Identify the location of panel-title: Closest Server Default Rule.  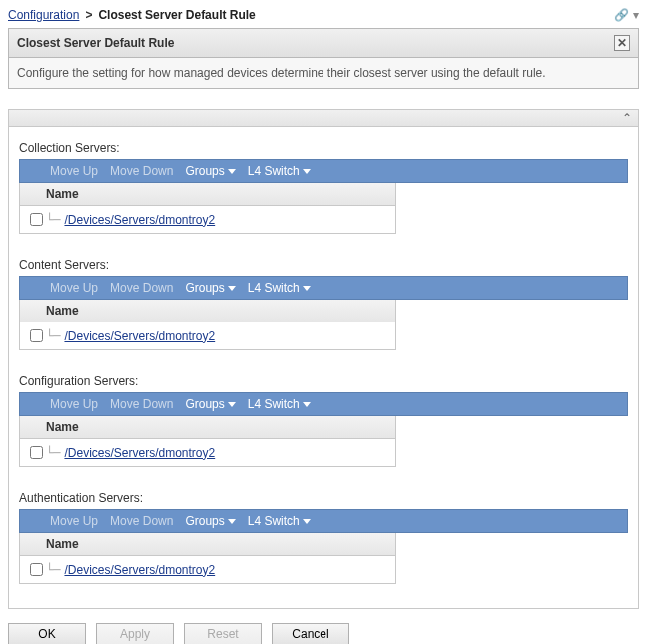
(96, 43).